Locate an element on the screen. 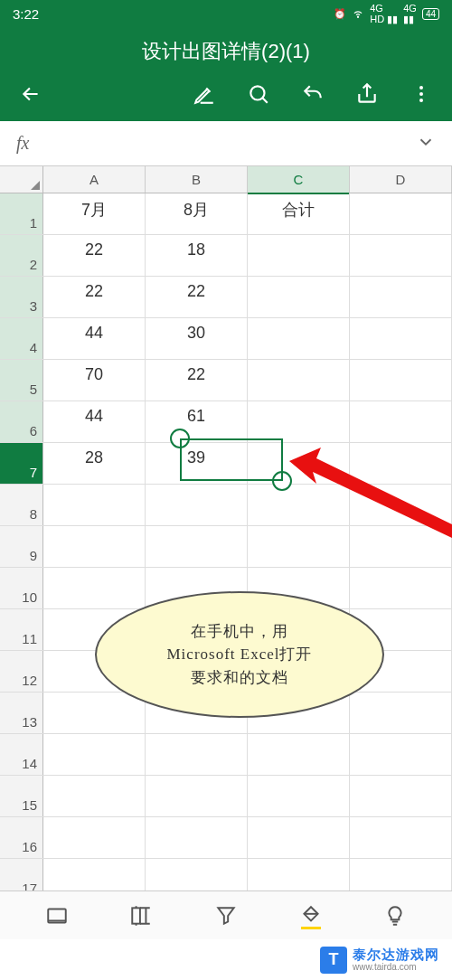 The image size is (452, 980). row-header: 15 is located at coordinates (22, 796).